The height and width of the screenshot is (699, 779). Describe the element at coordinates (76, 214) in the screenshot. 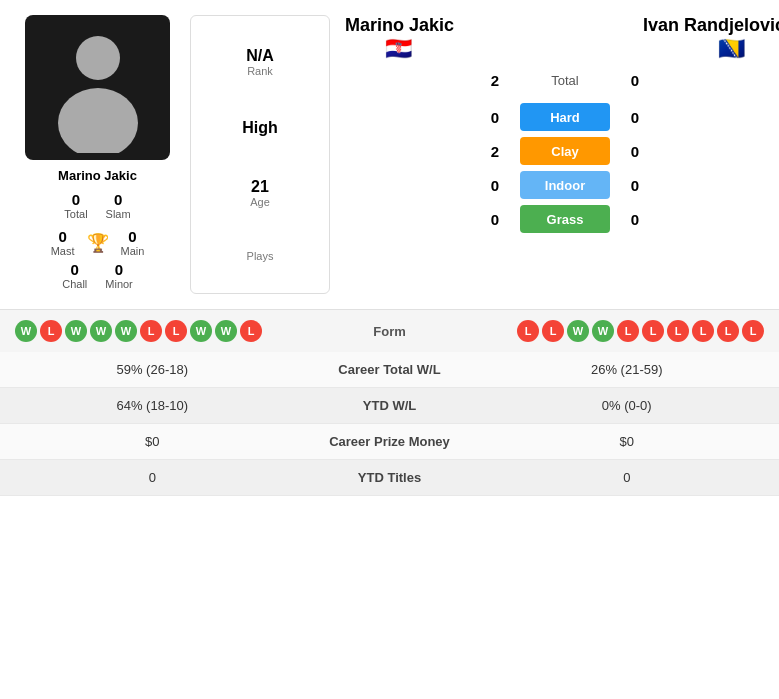

I see `player1-total-label: Total` at that location.